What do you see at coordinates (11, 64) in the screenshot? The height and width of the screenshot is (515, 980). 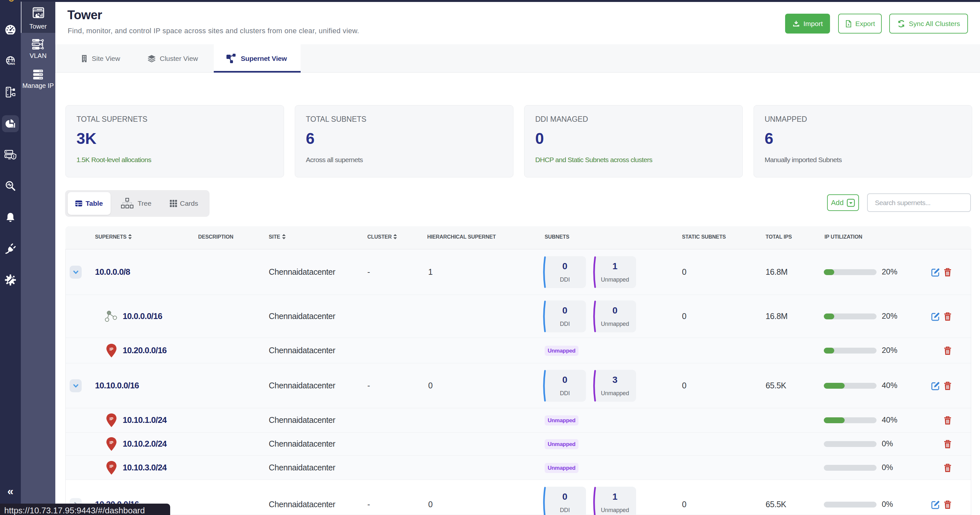 I see `svg-text: DNS` at bounding box center [11, 64].